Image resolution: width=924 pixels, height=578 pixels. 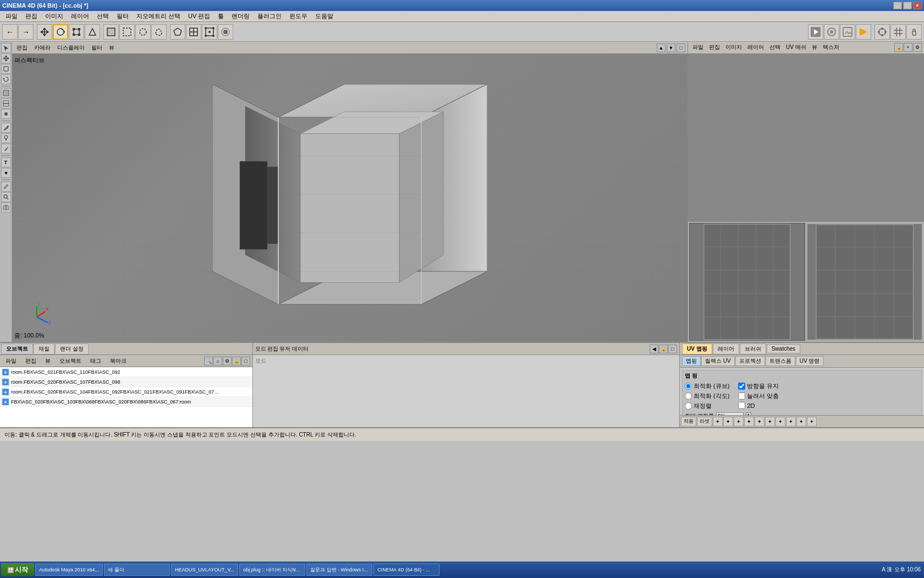 What do you see at coordinates (739, 422) in the screenshot?
I see `uv-btn-5: ✦` at bounding box center [739, 422].